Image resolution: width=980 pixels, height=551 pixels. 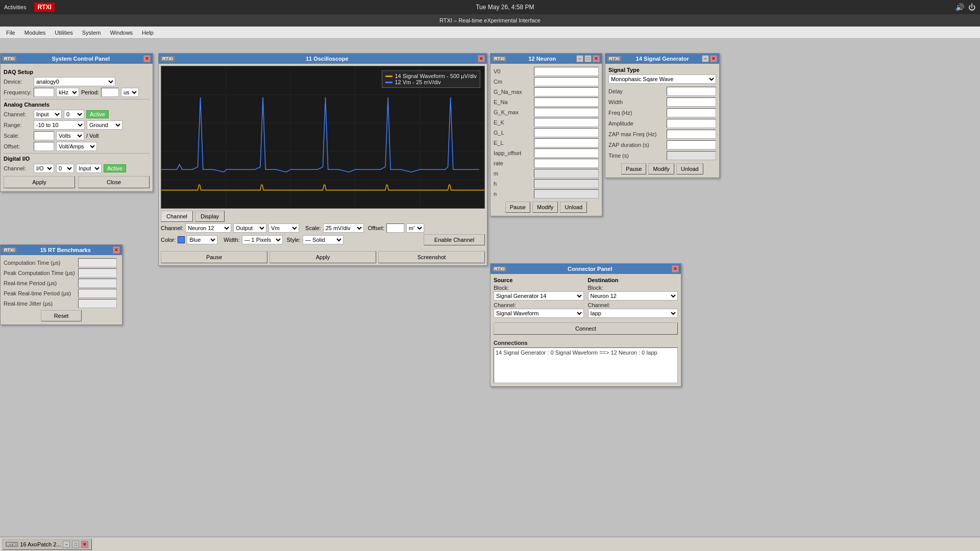 What do you see at coordinates (262, 240) in the screenshot?
I see `osc-width-select: — 1 Pixels` at bounding box center [262, 240].